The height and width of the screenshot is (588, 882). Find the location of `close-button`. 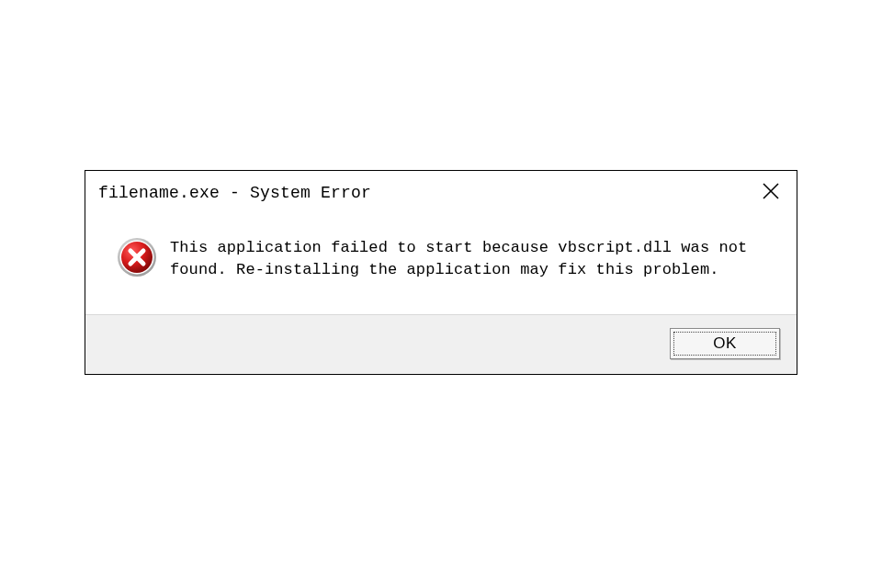

close-button is located at coordinates (771, 193).